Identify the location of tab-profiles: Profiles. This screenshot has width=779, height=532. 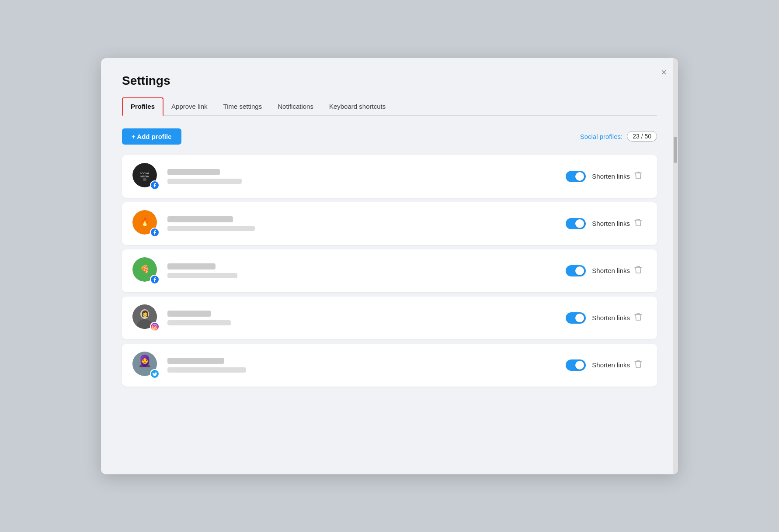
(143, 107).